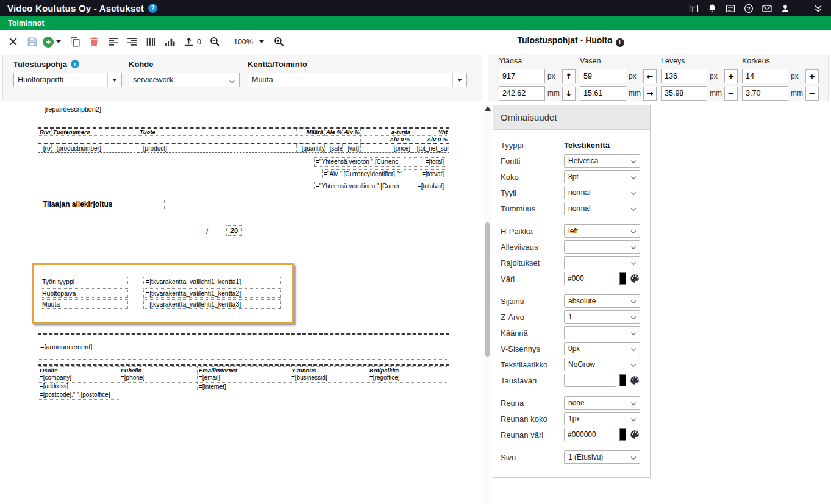 This screenshot has height=504, width=831. What do you see at coordinates (569, 77) in the screenshot?
I see `top-up-button: ↑` at bounding box center [569, 77].